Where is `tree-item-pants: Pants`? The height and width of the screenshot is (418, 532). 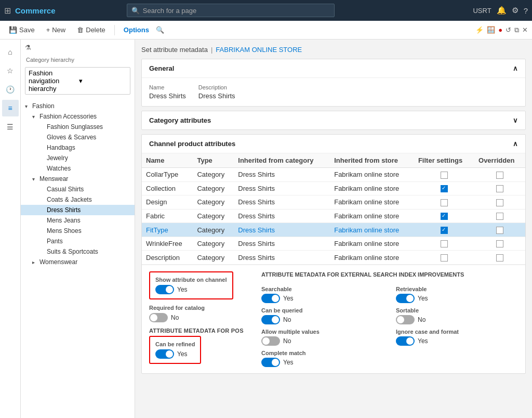 tree-item-pants: Pants is located at coordinates (78, 241).